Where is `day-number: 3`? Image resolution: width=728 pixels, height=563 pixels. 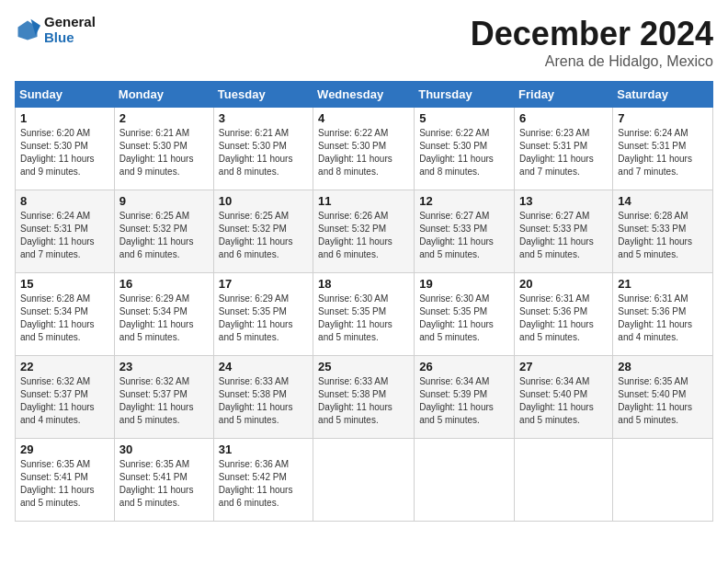 day-number: 3 is located at coordinates (263, 118).